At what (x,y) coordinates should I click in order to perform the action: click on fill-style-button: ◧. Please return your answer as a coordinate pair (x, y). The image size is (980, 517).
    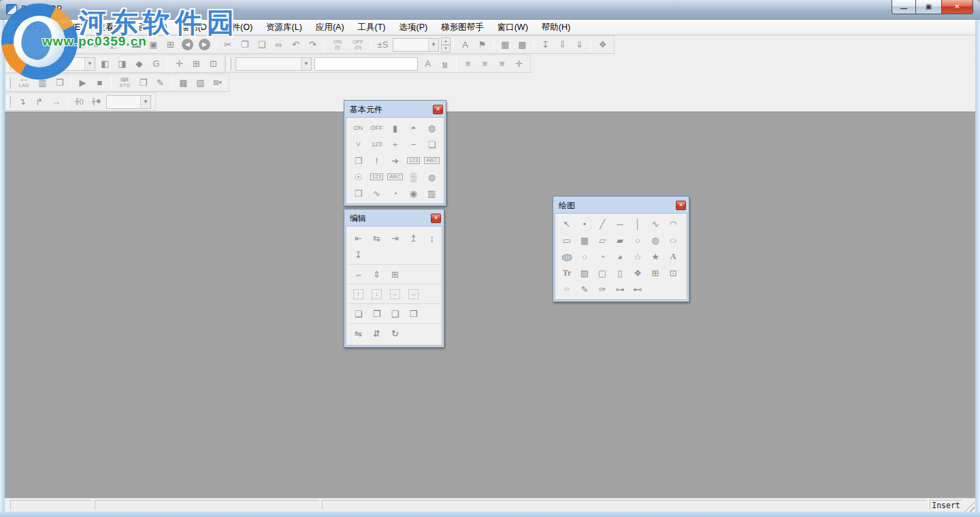
    Looking at the image, I should click on (105, 64).